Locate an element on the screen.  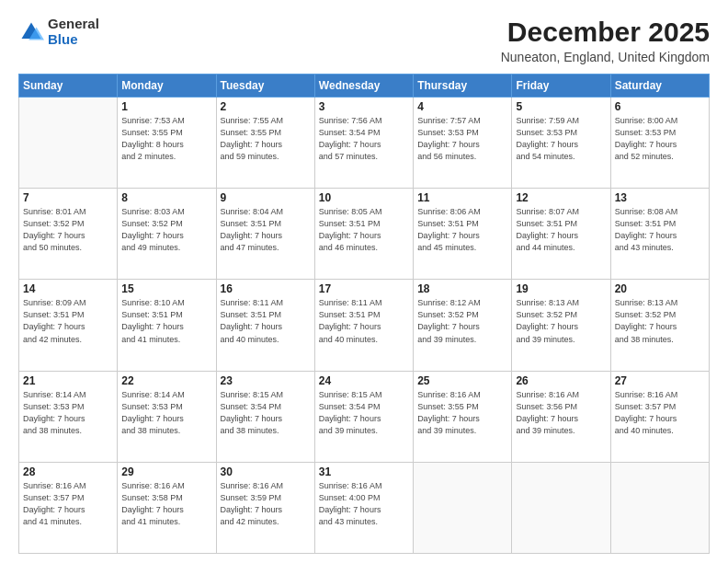
day-number: 18 is located at coordinates (462, 289).